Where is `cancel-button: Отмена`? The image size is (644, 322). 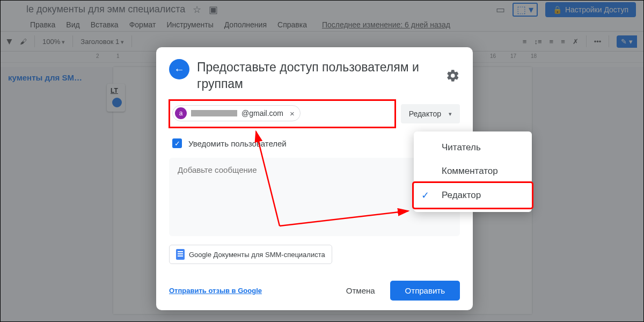 cancel-button: Отмена is located at coordinates (361, 291).